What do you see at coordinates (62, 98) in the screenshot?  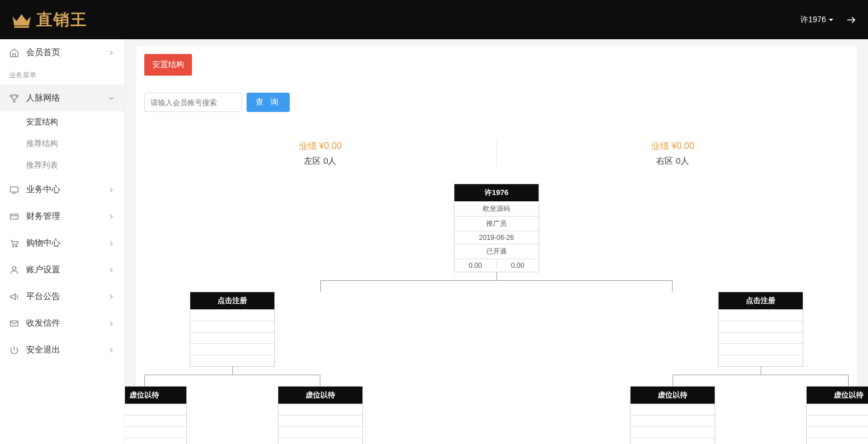 I see `nav-network: 人脉网络` at bounding box center [62, 98].